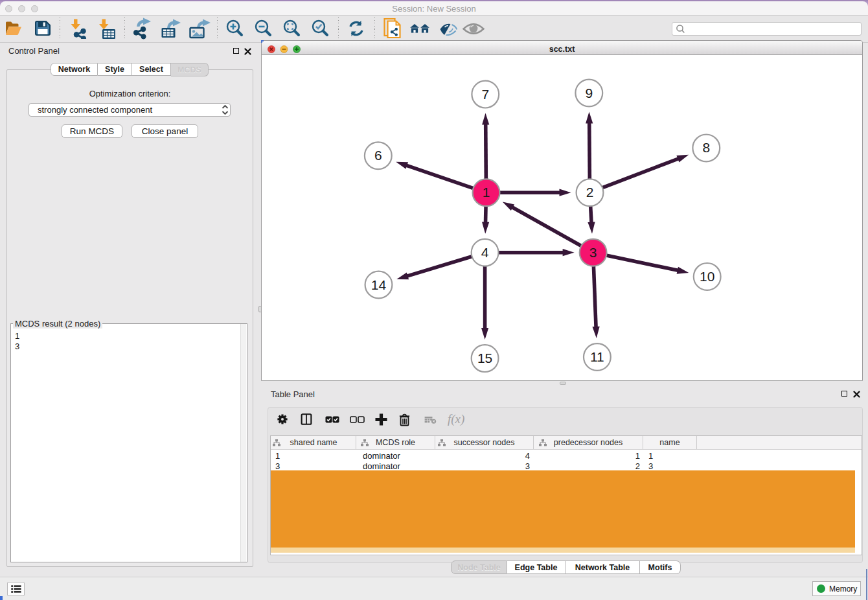 This screenshot has width=868, height=600. What do you see at coordinates (707, 276) in the screenshot?
I see `svg-text: 10` at bounding box center [707, 276].